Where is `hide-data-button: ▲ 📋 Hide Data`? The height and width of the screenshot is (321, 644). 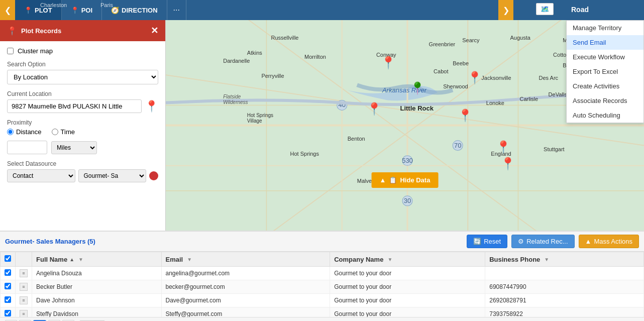 hide-data-button: ▲ 📋 Hide Data is located at coordinates (405, 180).